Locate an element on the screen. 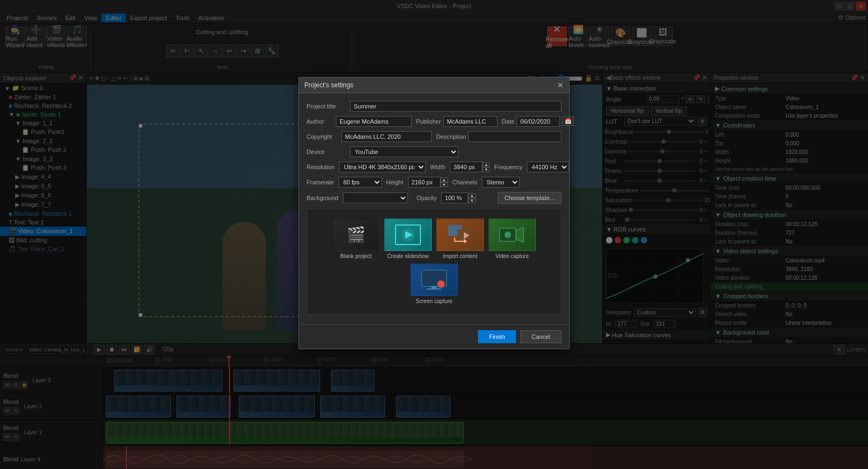  in-value-input is located at coordinates (626, 324).